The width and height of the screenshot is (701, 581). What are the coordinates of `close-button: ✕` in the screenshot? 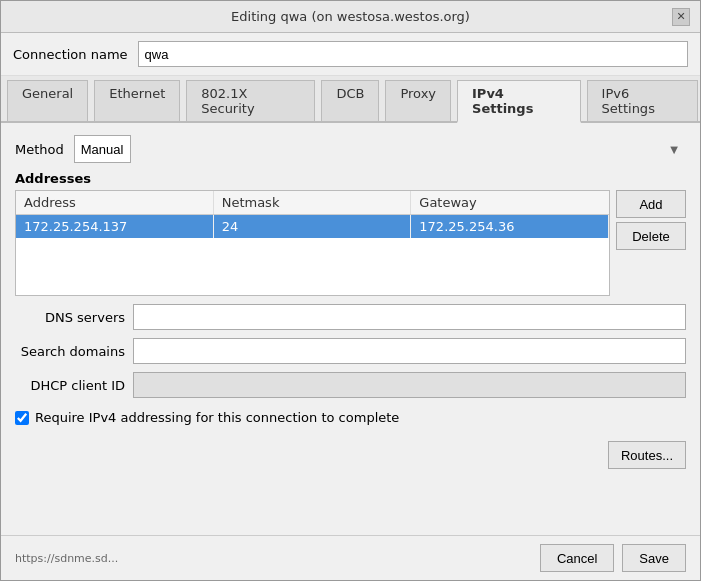 It's located at (681, 17).